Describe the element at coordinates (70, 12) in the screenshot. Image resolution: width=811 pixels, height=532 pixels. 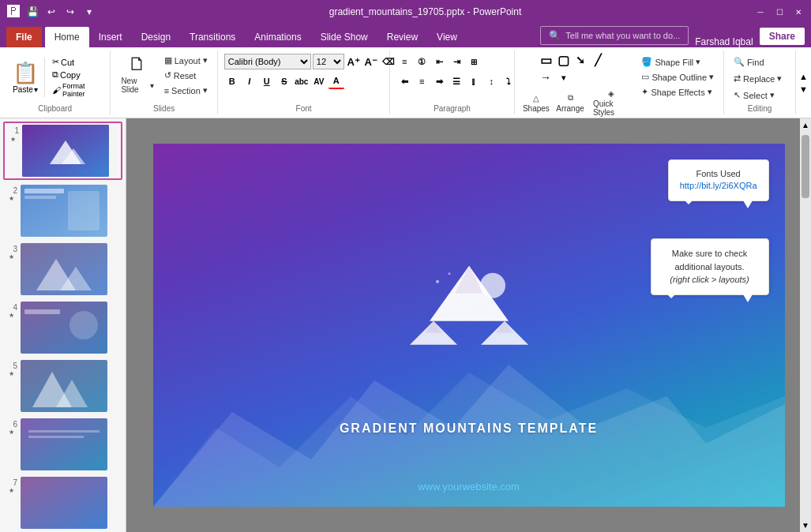
I see `redo-icon: ↪` at that location.